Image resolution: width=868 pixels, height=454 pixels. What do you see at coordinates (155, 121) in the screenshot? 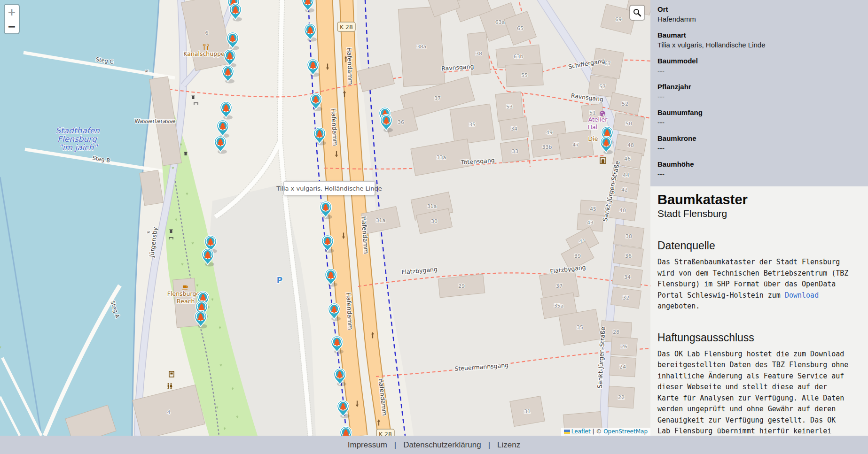
I see `map-label: Wasserterasse` at bounding box center [155, 121].